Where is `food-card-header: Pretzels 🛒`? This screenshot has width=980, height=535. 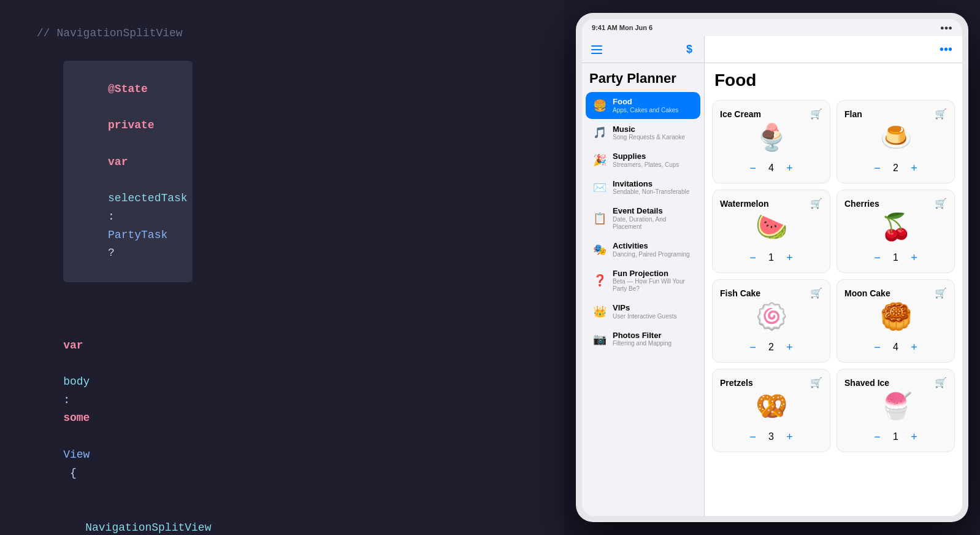
food-card-header: Pretzels 🛒 is located at coordinates (771, 383).